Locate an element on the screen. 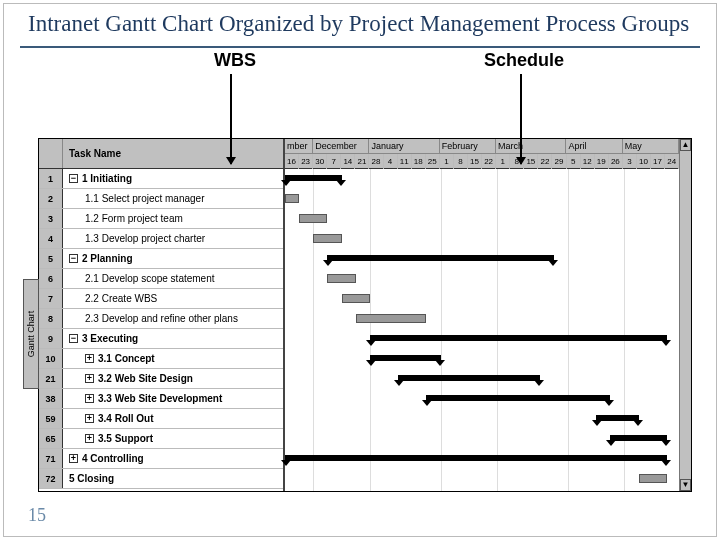  table-row: 62.1 Develop scope statement is located at coordinates (161, 279).